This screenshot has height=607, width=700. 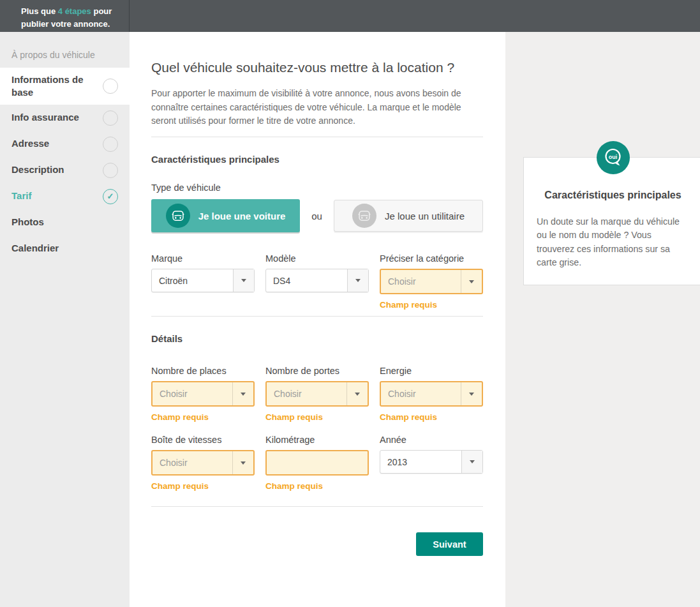 I want to click on places-select: Choisir, so click(x=203, y=394).